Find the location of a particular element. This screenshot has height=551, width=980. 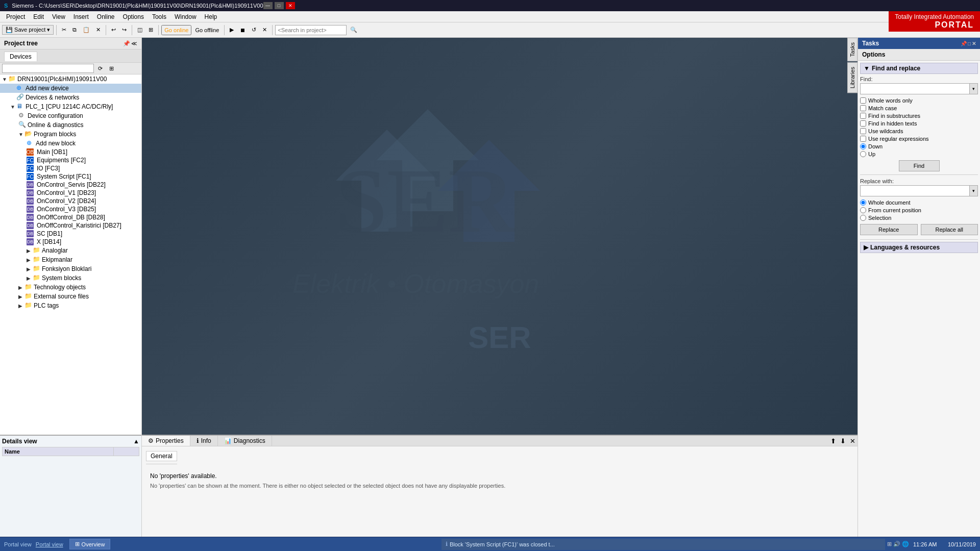

replace-input is located at coordinates (915, 191).